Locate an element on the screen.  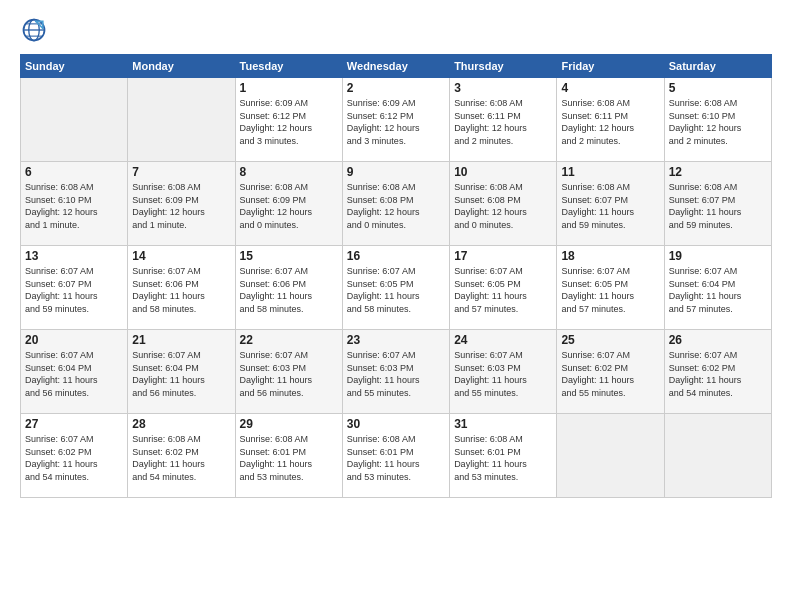
day-cell: 28Sunrise: 6:08 AMSunset: 6:02 PMDayligh… is located at coordinates (182, 456).